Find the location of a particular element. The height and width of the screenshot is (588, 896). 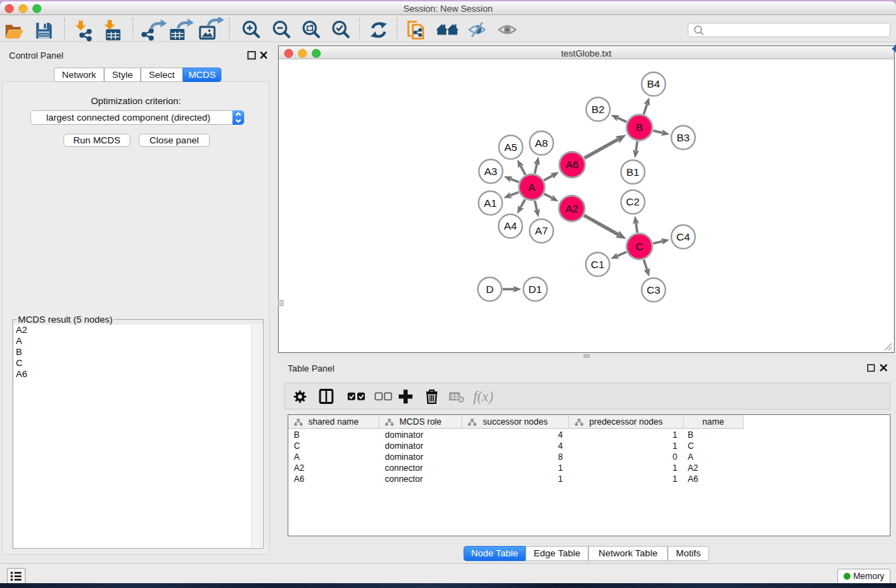

svg-text: A is located at coordinates (532, 187).